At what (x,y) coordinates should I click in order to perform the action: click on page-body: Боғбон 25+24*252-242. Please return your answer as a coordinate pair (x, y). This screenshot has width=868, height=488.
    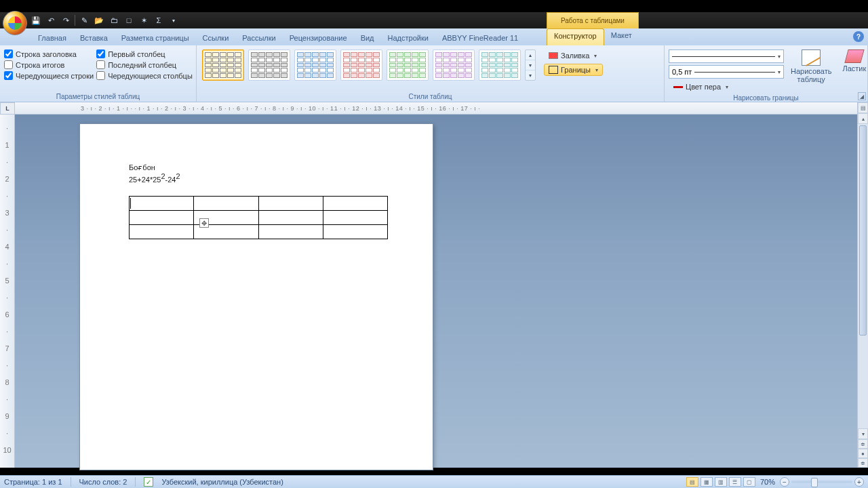
    Looking at the image, I should click on (256, 182).